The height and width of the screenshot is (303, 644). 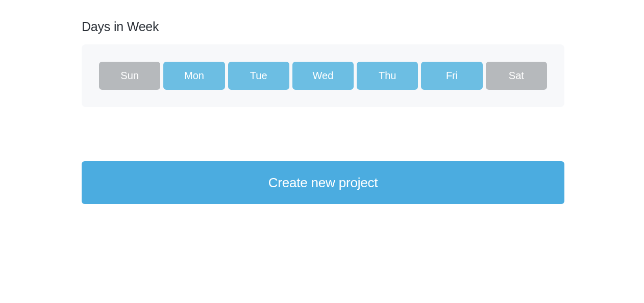 I want to click on create-project-button: Create new project, so click(x=323, y=183).